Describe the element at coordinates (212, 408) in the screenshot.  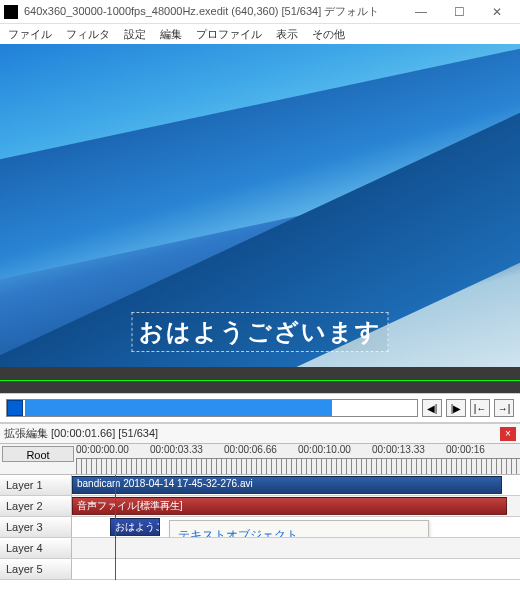
I see `seek-slider` at that location.